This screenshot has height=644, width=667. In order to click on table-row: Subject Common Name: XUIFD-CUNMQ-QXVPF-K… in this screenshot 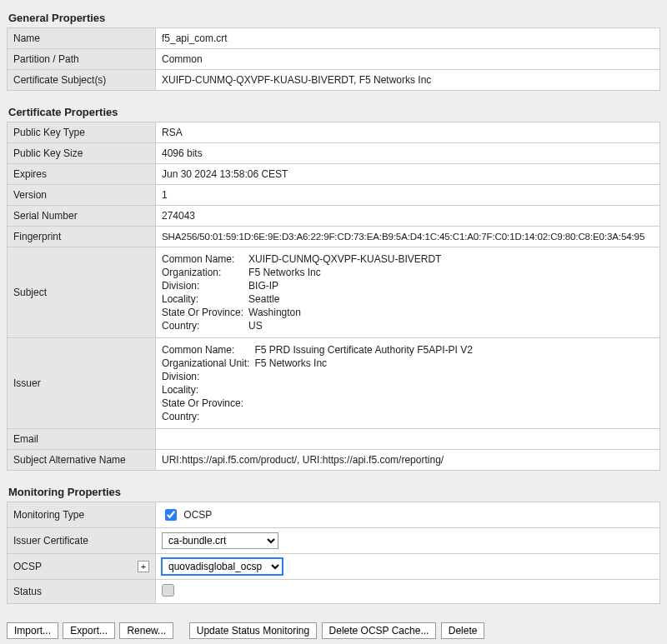, I will do `click(334, 293)`.